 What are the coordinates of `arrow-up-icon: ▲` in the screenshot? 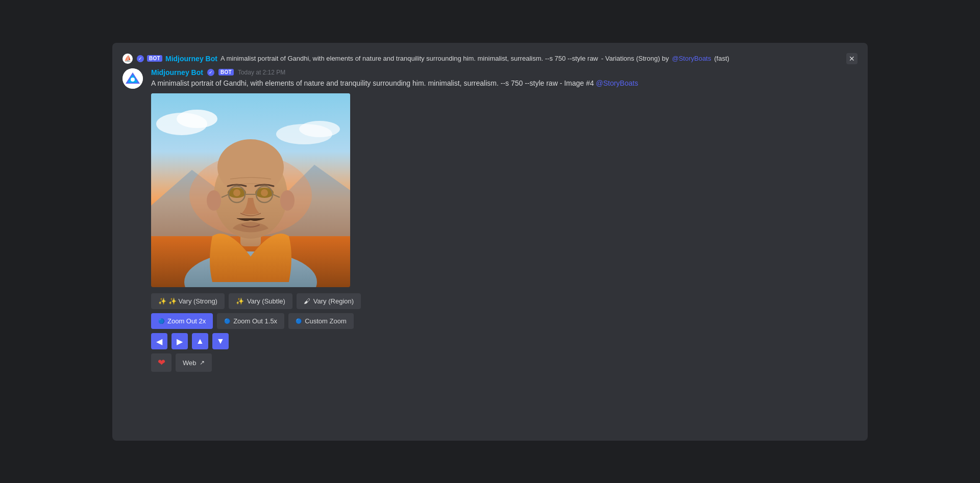 It's located at (200, 341).